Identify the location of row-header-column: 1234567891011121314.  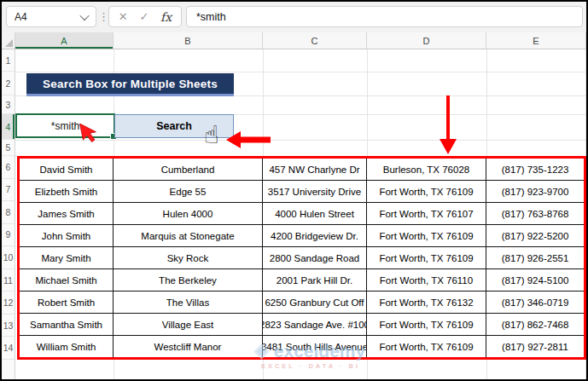
(9, 215).